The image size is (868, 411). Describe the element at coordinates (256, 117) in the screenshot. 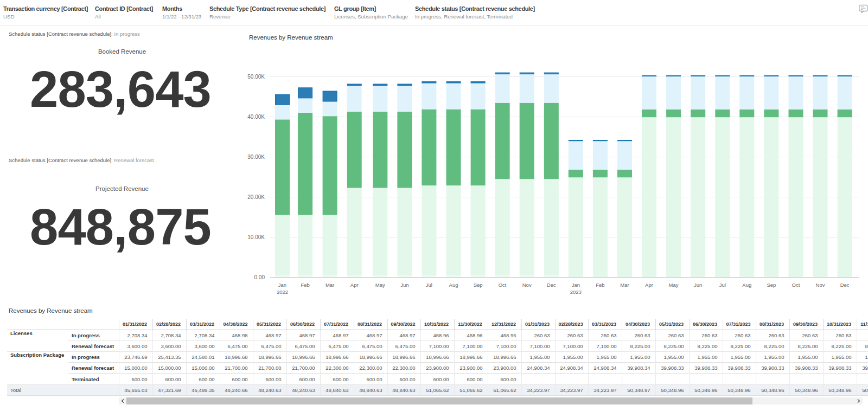

I see `svg-text: 40.00K` at that location.